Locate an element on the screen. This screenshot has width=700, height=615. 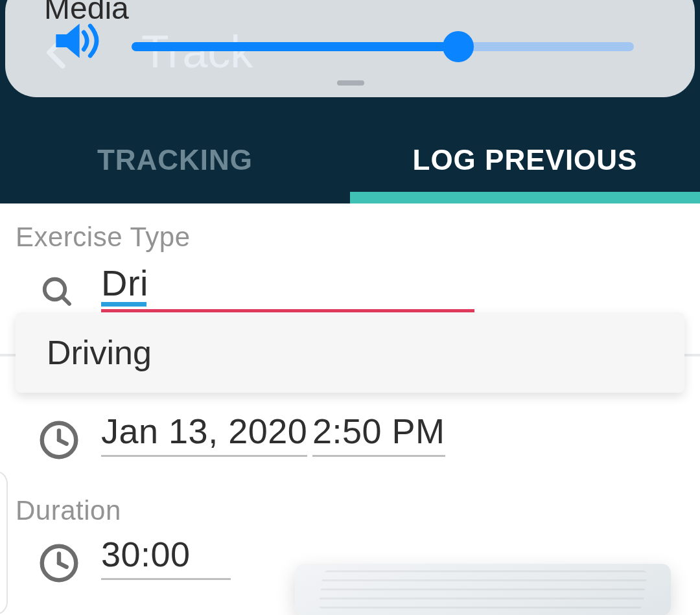
start-time-field: 2:50 PM is located at coordinates (379, 434).